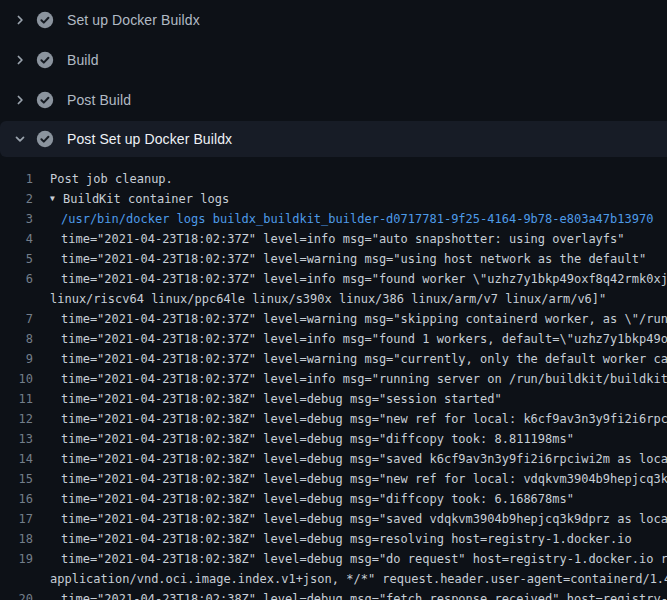 This screenshot has width=667, height=600. What do you see at coordinates (334, 579) in the screenshot?
I see `log-line: application/vnd.oci.image.index.v1+json,…` at bounding box center [334, 579].